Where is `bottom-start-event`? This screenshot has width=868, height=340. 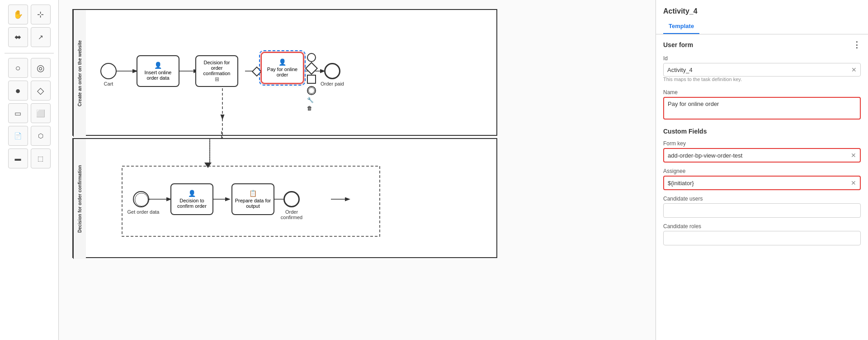 bottom-start-event is located at coordinates (141, 199).